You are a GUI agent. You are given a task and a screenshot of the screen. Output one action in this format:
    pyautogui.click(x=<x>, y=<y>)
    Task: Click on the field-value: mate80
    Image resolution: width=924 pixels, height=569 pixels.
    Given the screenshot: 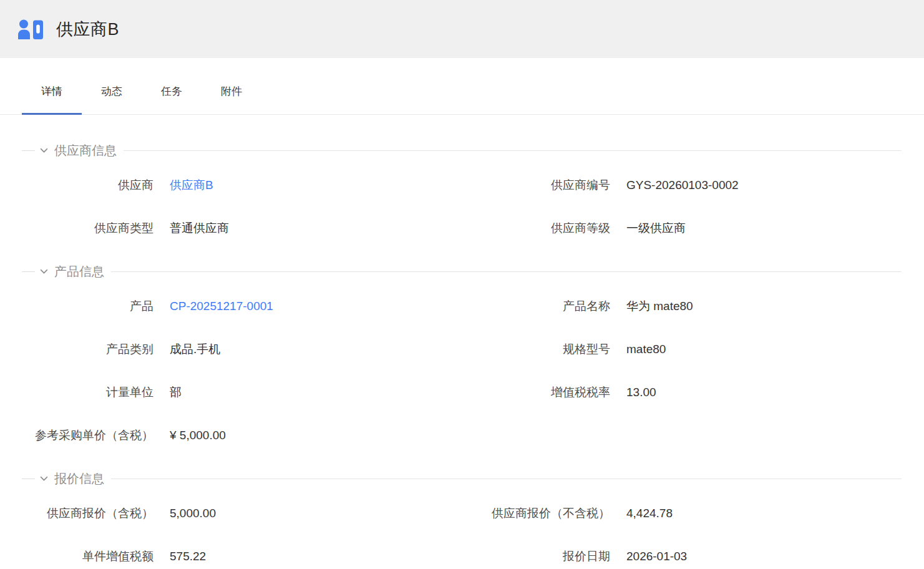 What is the action you would take?
    pyautogui.click(x=646, y=349)
    